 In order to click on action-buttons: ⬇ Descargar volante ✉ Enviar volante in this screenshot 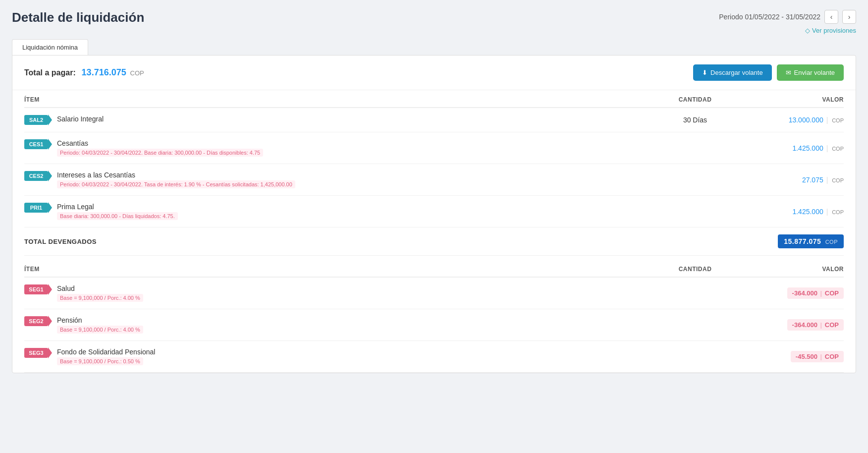, I will do `click(768, 72)`.